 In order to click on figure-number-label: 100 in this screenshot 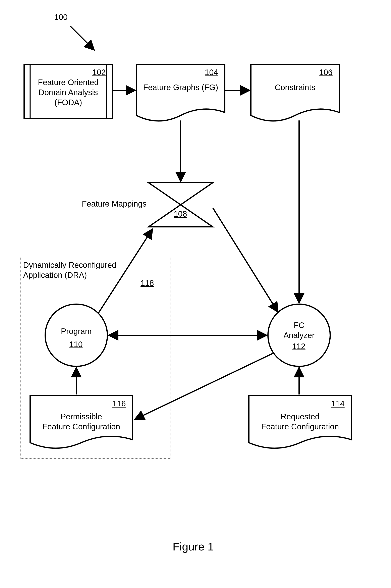, I will do `click(61, 17)`.